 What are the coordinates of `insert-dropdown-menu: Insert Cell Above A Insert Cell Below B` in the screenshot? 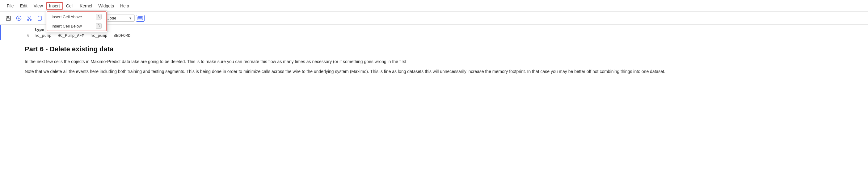 It's located at (77, 21).